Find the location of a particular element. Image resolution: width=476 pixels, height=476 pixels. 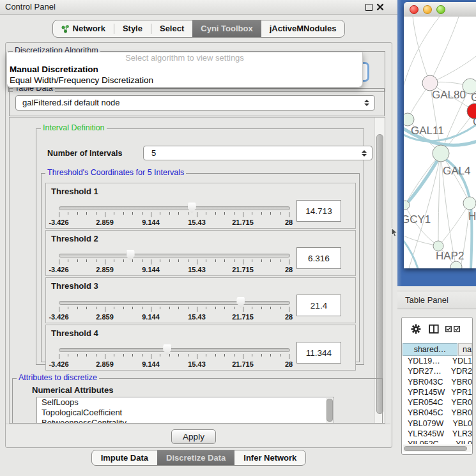

tab-discretize-data: Discretize Data is located at coordinates (196, 457).